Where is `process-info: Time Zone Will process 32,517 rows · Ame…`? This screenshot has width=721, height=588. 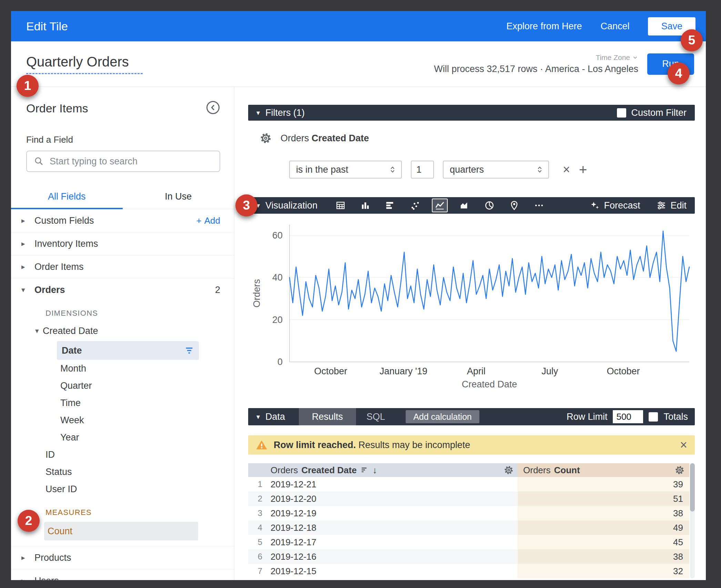
process-info: Time Zone Will process 32,517 rows · Ame… is located at coordinates (536, 64).